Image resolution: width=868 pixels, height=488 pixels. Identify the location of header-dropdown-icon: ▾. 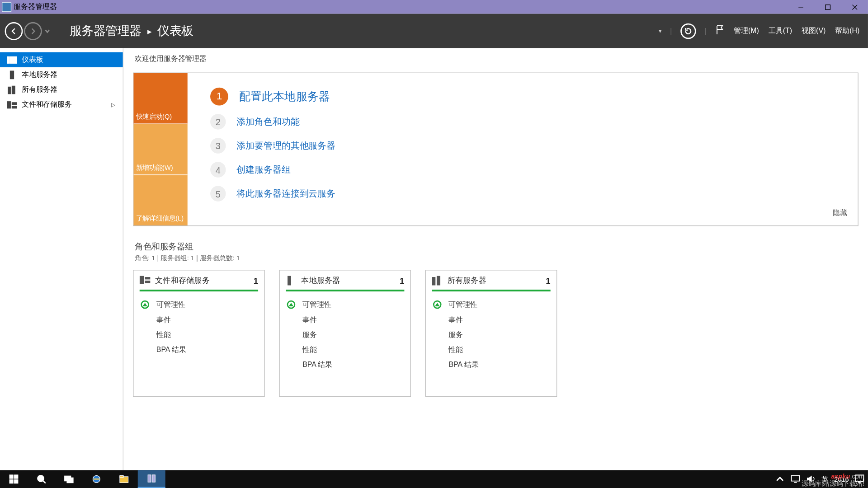
(660, 31).